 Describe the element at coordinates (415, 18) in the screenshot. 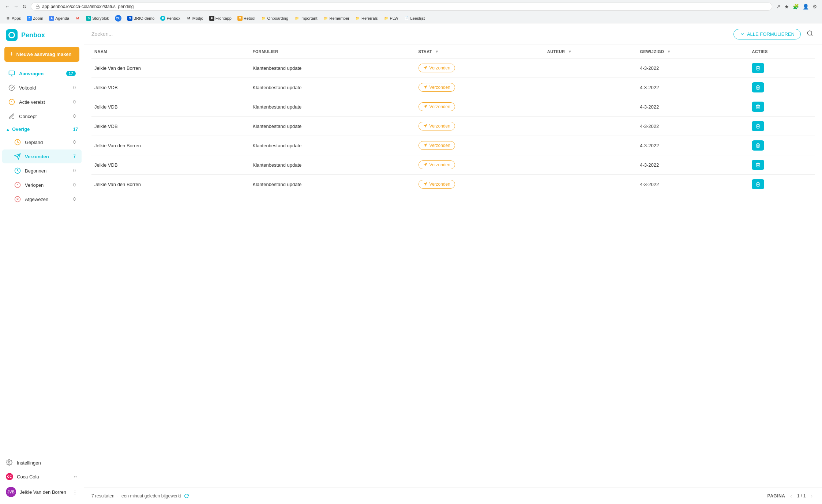

I see `bookmark-leeslijst: 📄 Leeslijst` at that location.